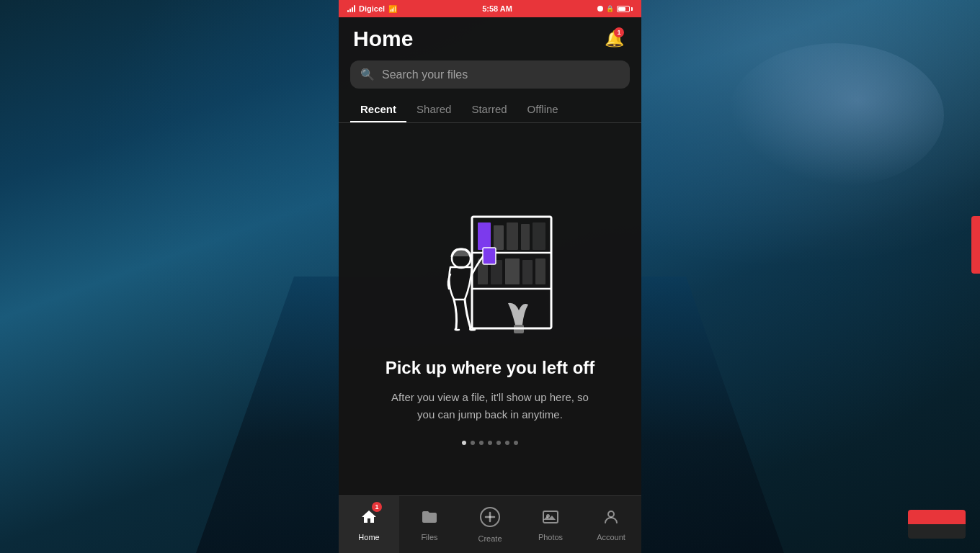 The image size is (980, 553). I want to click on tab-recent: Recent, so click(378, 109).